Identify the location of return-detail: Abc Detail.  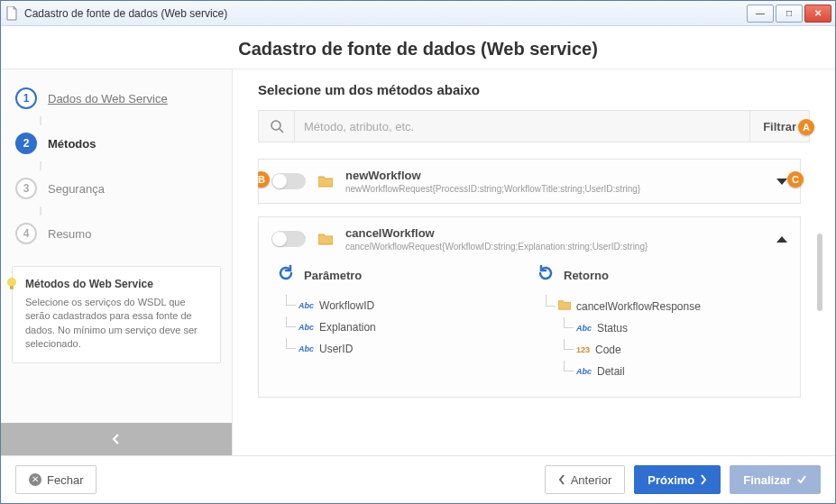
(681, 371).